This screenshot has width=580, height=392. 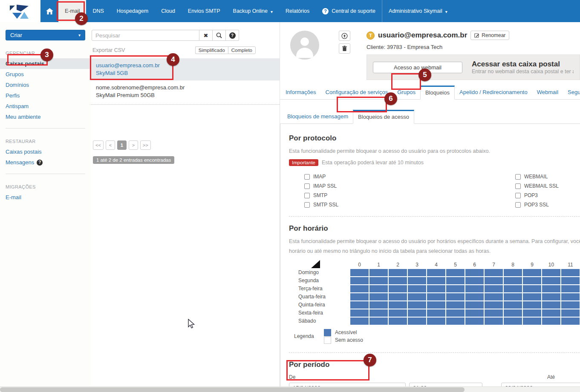 I want to click on search-help-button: ?, so click(x=233, y=35).